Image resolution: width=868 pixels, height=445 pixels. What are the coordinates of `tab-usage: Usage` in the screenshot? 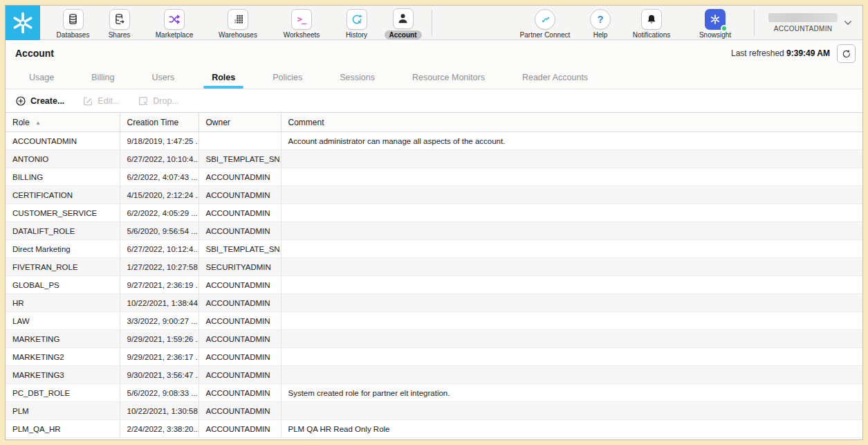 It's located at (41, 78).